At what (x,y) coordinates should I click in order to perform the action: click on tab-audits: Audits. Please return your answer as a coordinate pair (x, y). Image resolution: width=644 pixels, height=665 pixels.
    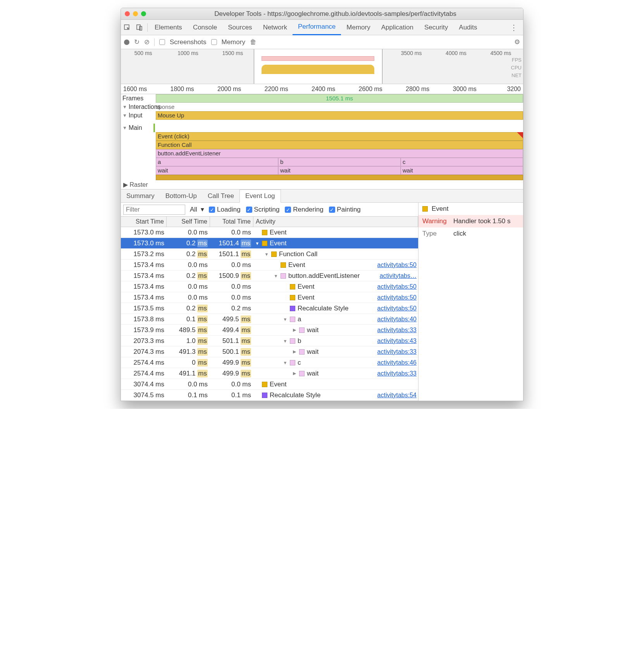
    Looking at the image, I should click on (468, 28).